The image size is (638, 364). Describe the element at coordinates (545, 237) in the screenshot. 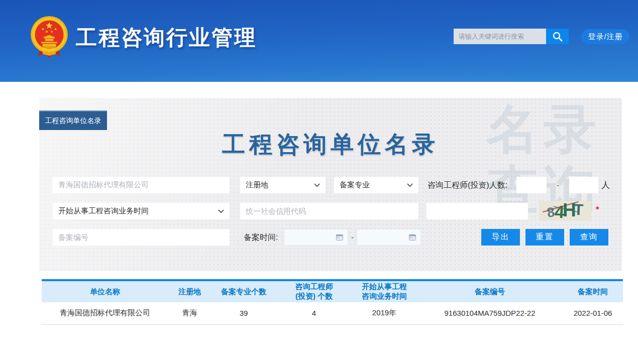

I see `reset-button: 重置` at that location.